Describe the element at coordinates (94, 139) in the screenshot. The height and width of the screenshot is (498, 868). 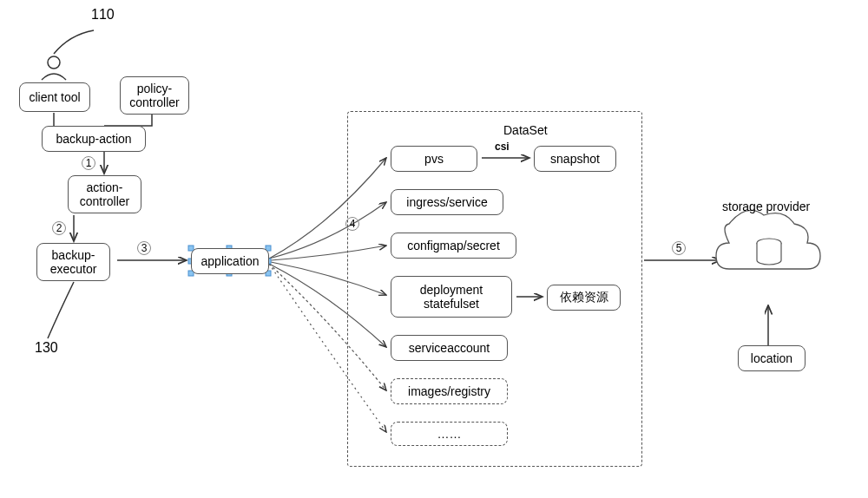
I see `box-backup-action: backup-action` at that location.